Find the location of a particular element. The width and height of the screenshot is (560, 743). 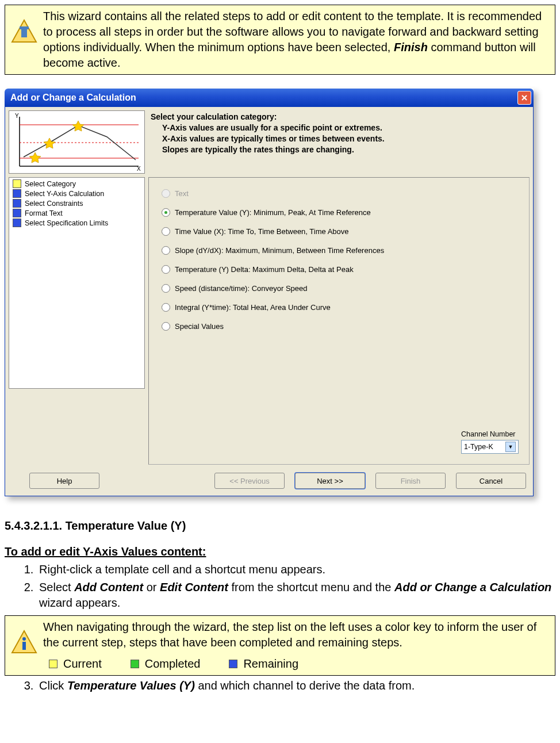

svg-text: Y is located at coordinates (17, 116).